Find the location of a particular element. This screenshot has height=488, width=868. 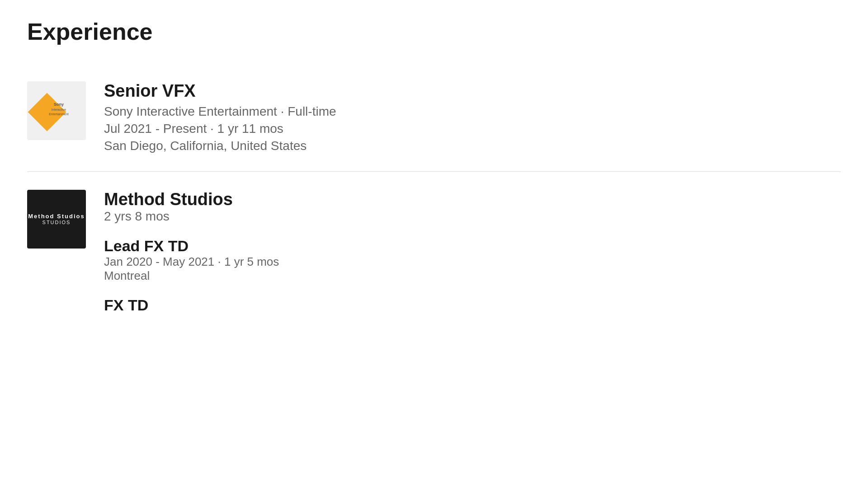

method-role-lead-title: Lead FX TD is located at coordinates (472, 246).